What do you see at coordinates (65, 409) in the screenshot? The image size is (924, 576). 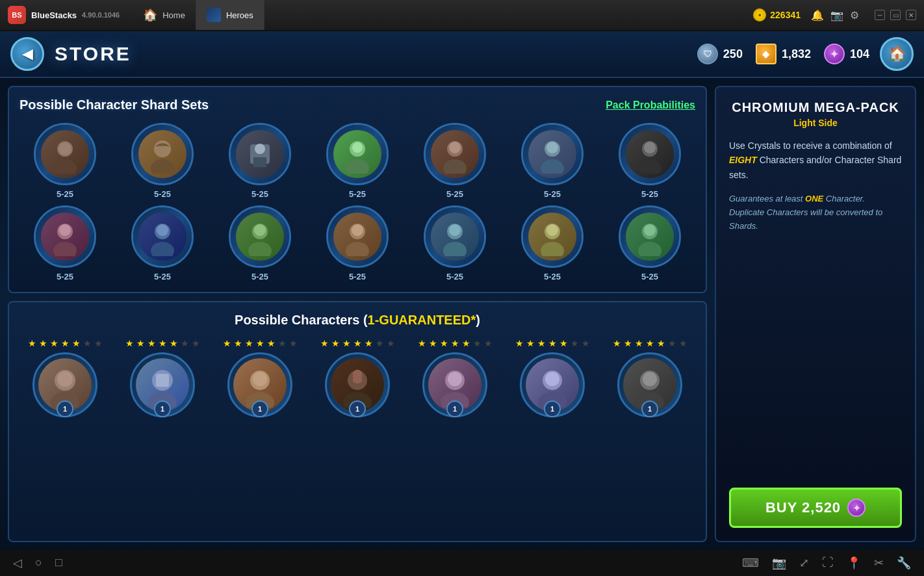 I see `hero-badge-1: 1` at bounding box center [65, 409].